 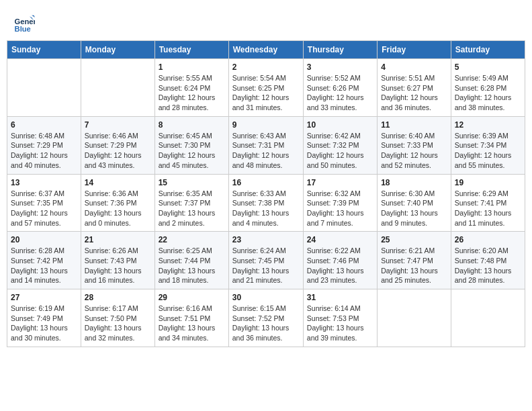 What do you see at coordinates (488, 240) in the screenshot?
I see `day-number: 26` at bounding box center [488, 240].